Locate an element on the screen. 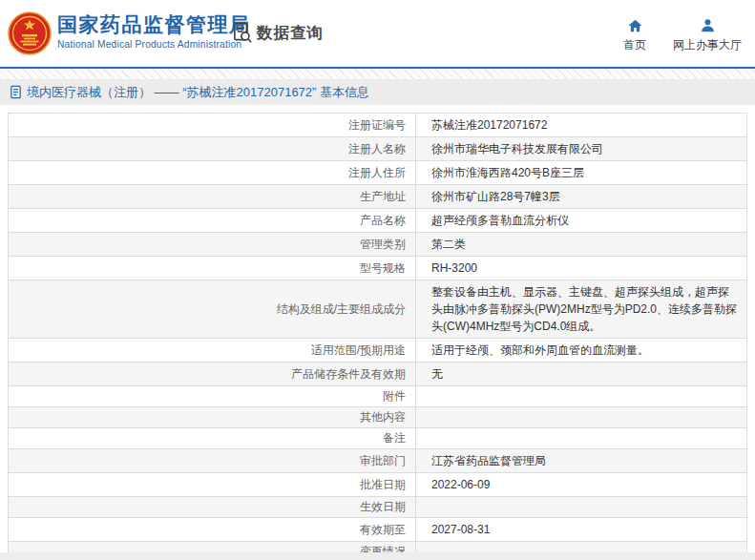  row-value: RH-3200 is located at coordinates (582, 269).